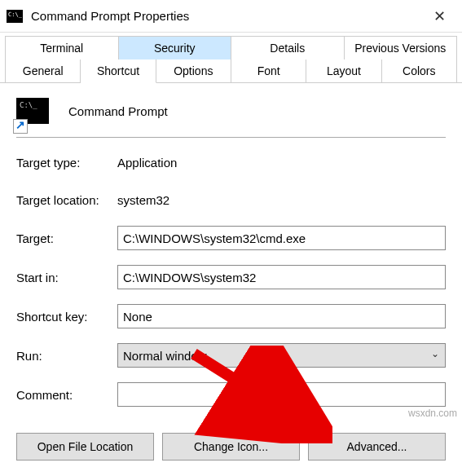 The height and width of the screenshot is (476, 462). Describe the element at coordinates (227, 16) in the screenshot. I see `window-title: Command Prompt Properties` at that location.